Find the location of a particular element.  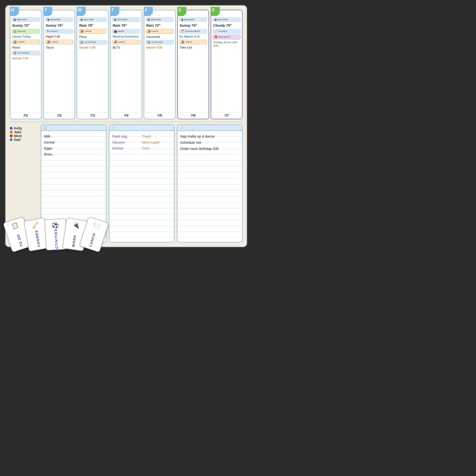

day-inner-2: 🌤WEATHERRain 78°🍱LUNCHPizza⚽ACTIVITIESSo… is located at coordinates (93, 68).